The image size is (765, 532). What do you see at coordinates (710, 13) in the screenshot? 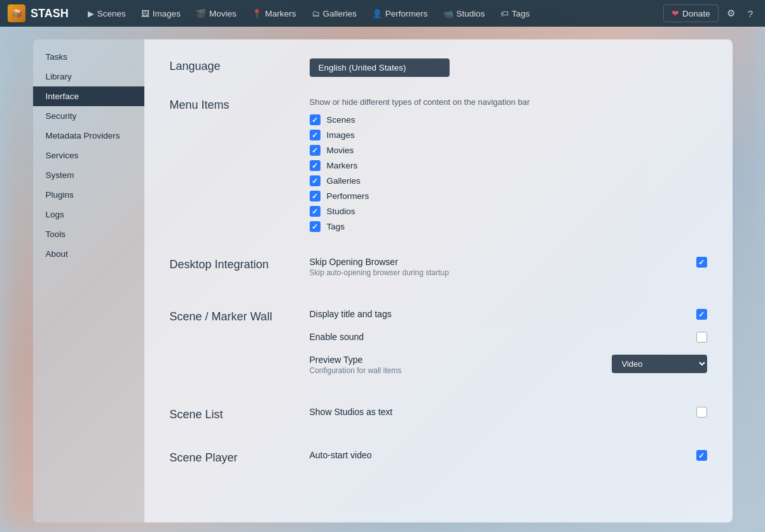
I see `navbar-right: ❤ Donate ⚙ ?` at bounding box center [710, 13].